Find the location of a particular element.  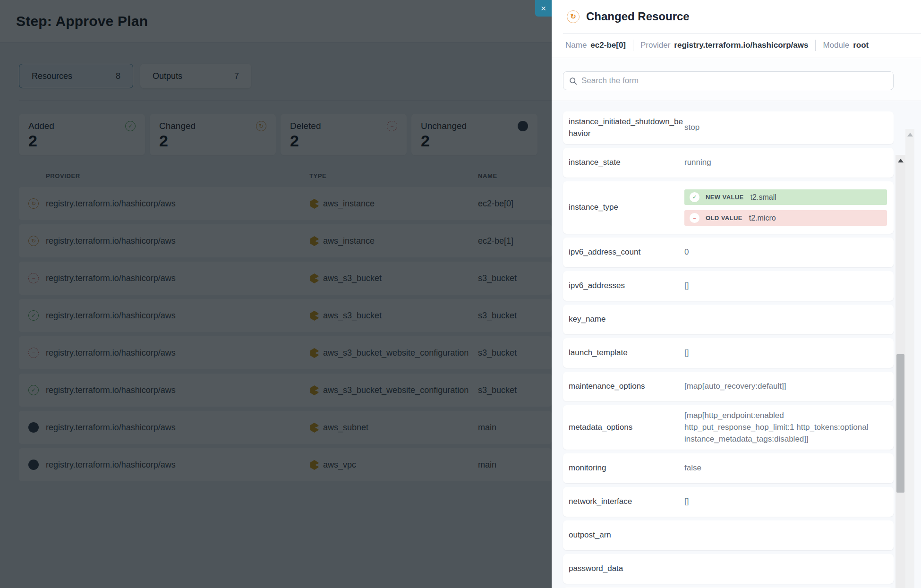

attribute-label: password_data is located at coordinates (626, 569).